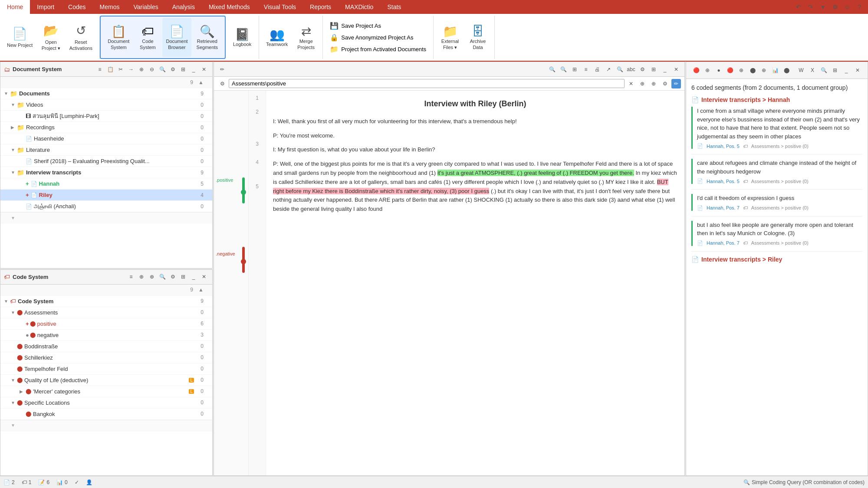 The image size is (868, 488). I want to click on code-boddin: ⬤ Boddinstraße 0, so click(106, 347).